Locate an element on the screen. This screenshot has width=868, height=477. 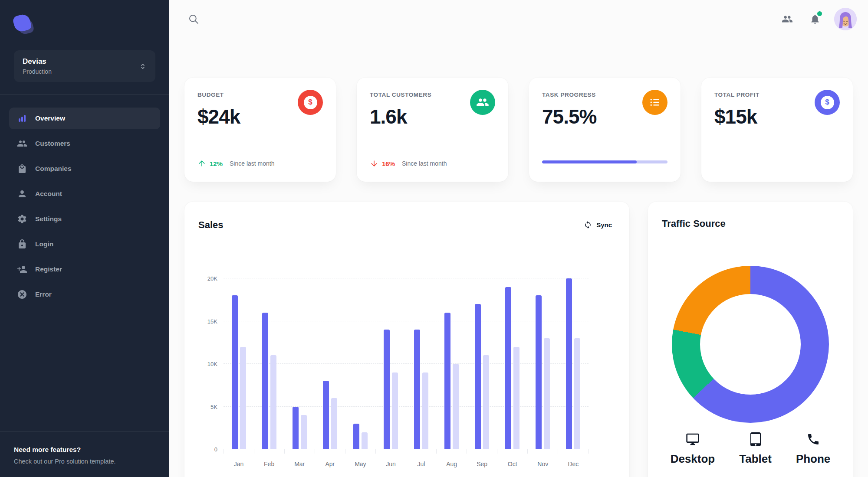
legend-label: Phone is located at coordinates (813, 459).